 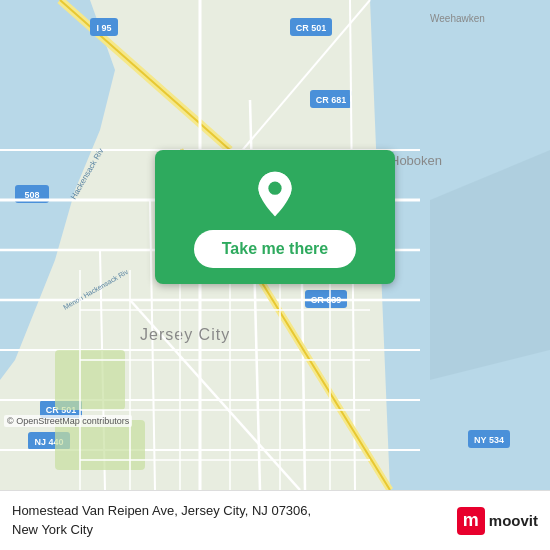 I want to click on footer-address: Homestead Van Reipen Ave, Jersey City, N…, so click(x=234, y=520).